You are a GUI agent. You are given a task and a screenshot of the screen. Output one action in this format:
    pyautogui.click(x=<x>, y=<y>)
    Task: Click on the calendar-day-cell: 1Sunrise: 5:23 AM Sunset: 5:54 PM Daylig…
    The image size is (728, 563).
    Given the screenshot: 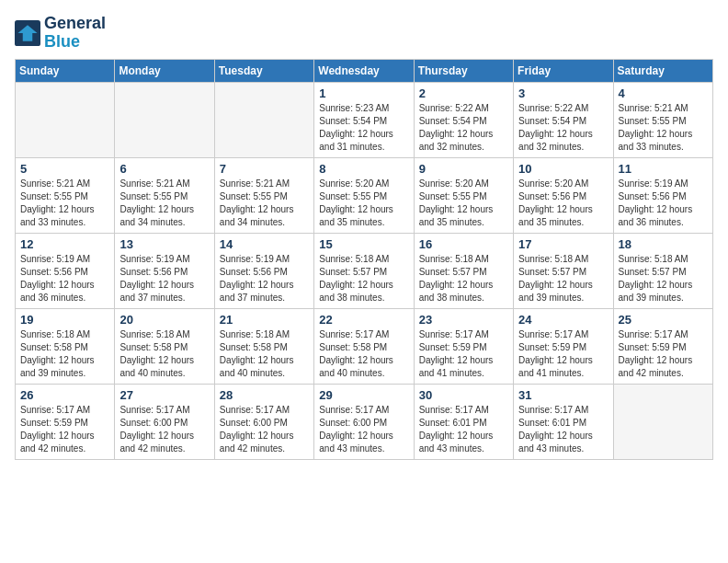 What is the action you would take?
    pyautogui.click(x=364, y=120)
    